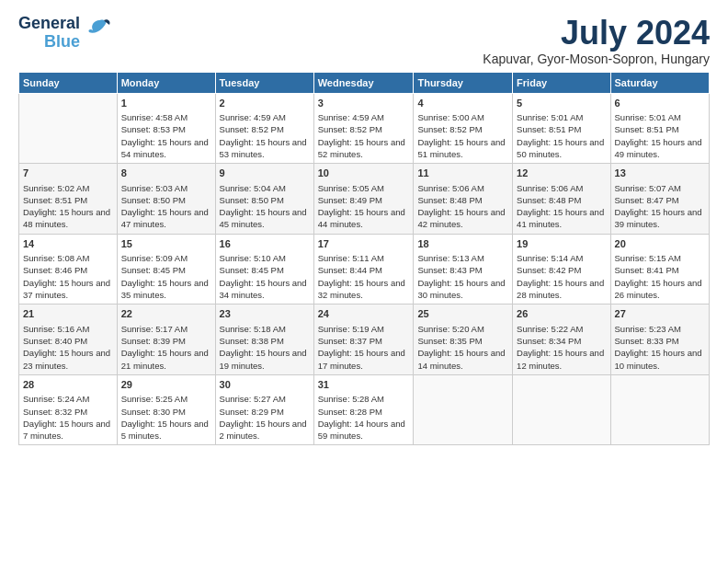 This screenshot has width=728, height=563. Describe the element at coordinates (364, 83) in the screenshot. I see `header-wednesday: Wednesday` at that location.